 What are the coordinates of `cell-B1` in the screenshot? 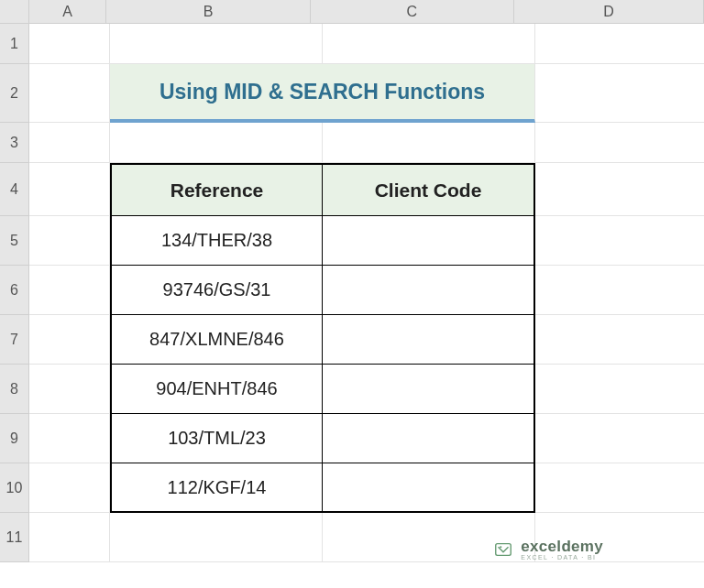 It's located at (216, 44).